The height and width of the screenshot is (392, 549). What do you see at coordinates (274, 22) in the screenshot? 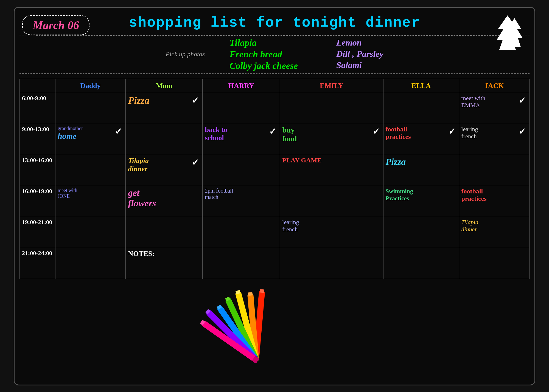
I see `title-area: shopping list for tonight dinner` at bounding box center [274, 22].